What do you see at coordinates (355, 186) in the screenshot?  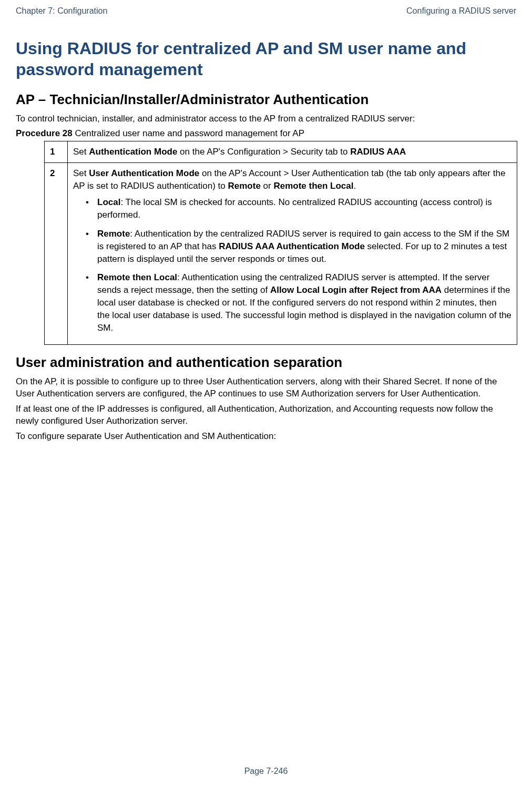 I see `text-fragment: .` at bounding box center [355, 186].